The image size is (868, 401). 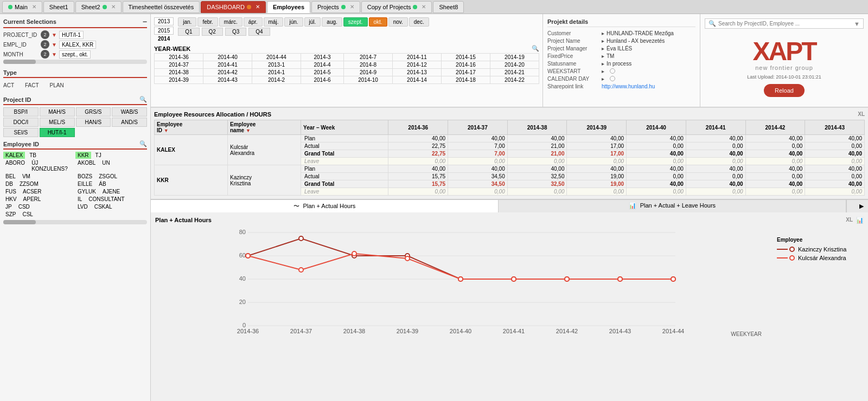 I want to click on week-cell: 2014-43, so click(x=227, y=80).